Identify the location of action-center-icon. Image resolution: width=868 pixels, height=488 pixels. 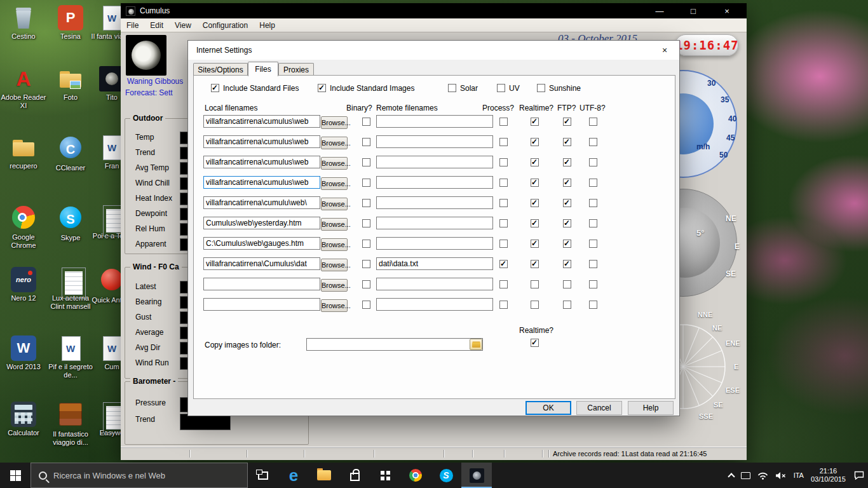
(859, 475).